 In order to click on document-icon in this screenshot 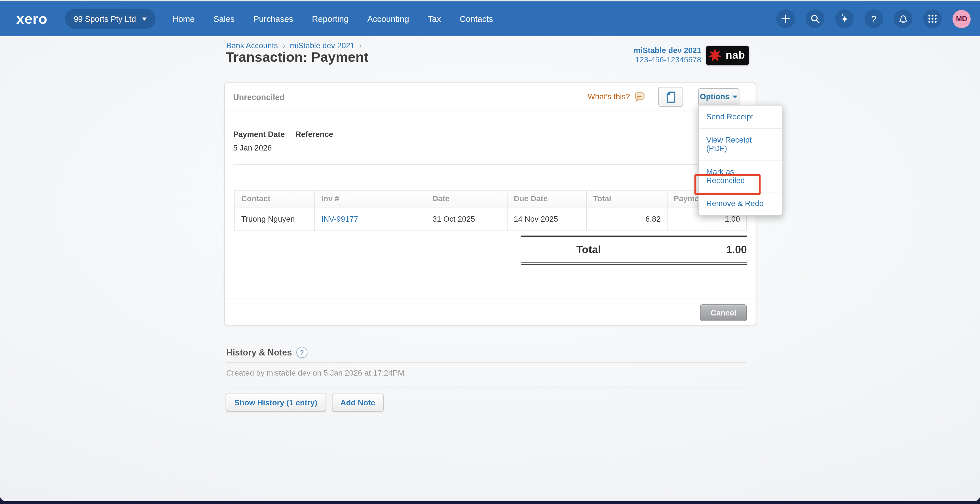, I will do `click(670, 97)`.